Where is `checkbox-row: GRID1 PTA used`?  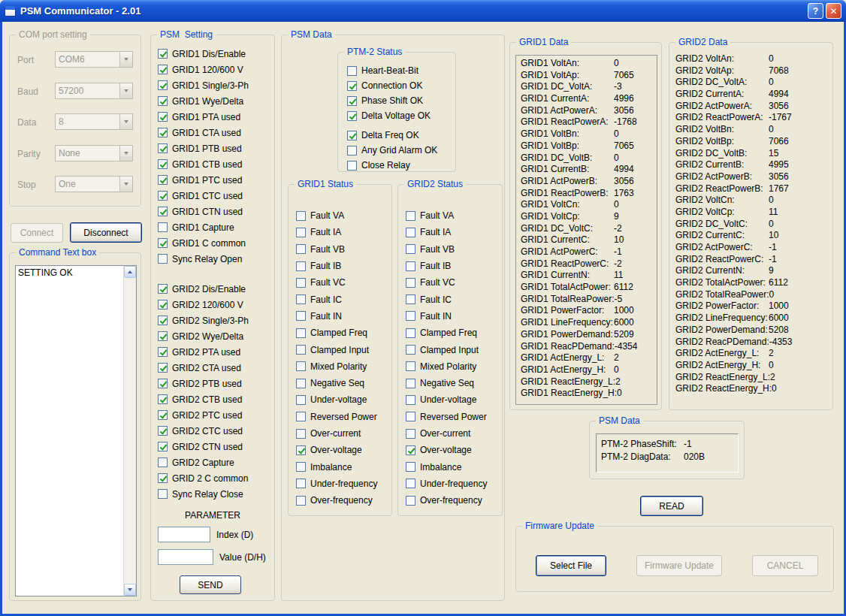
checkbox-row: GRID1 PTA used is located at coordinates (203, 117).